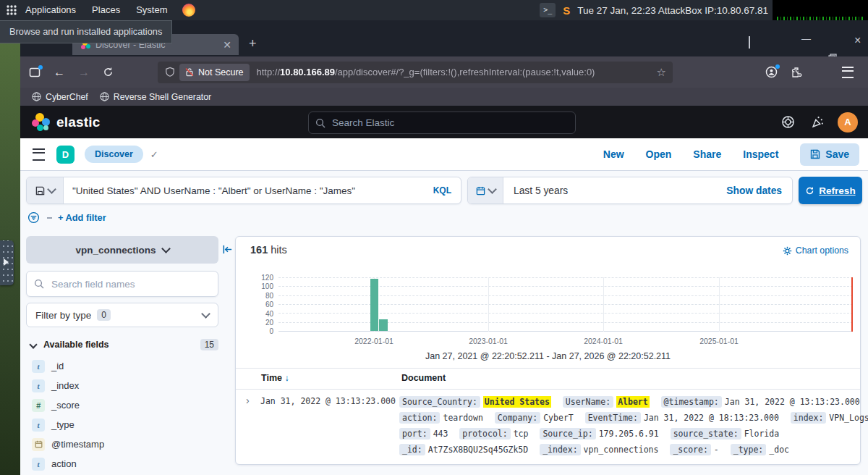  What do you see at coordinates (848, 72) in the screenshot?
I see `browser-menu-icon` at bounding box center [848, 72].